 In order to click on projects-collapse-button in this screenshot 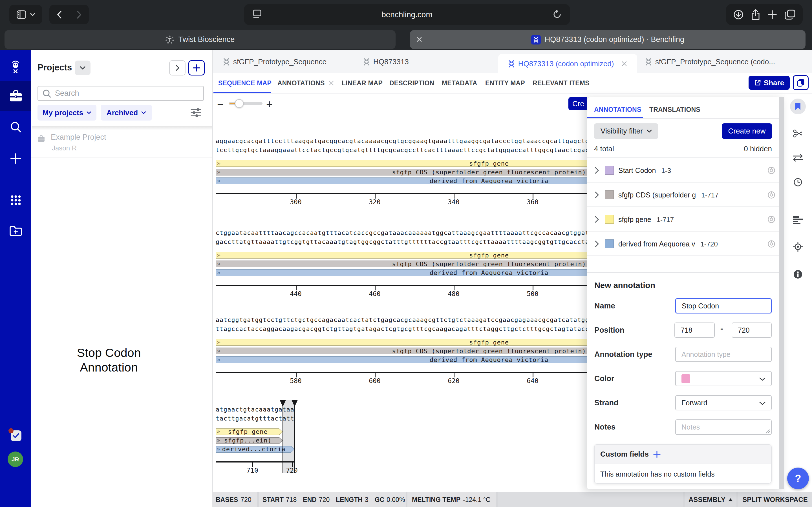, I will do `click(177, 68)`.